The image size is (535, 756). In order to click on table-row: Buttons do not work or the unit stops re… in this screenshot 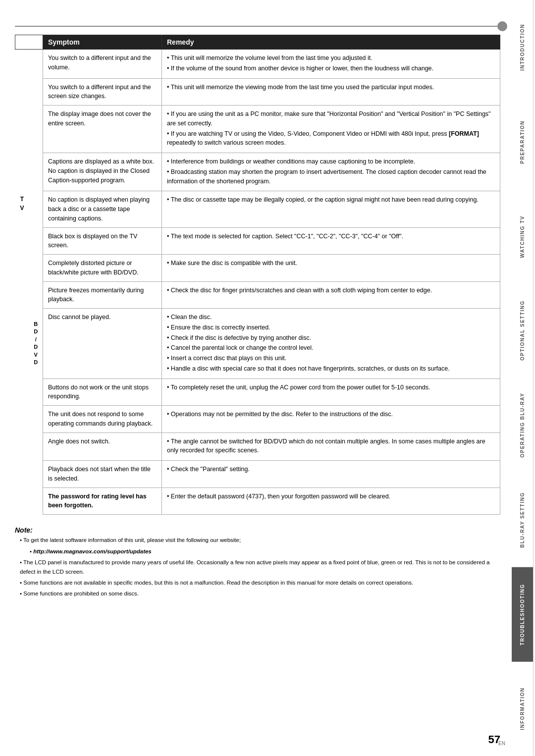, I will do `click(258, 392)`.